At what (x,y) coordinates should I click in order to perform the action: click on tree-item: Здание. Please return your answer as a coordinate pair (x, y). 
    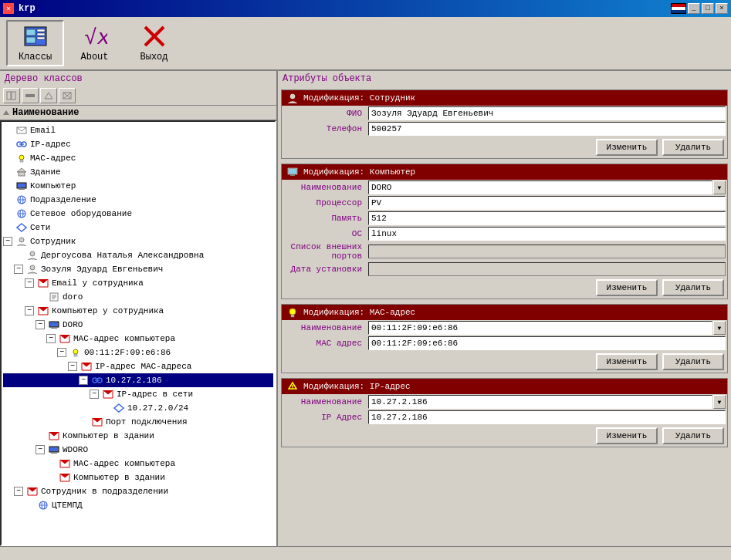
    Looking at the image, I should click on (138, 172).